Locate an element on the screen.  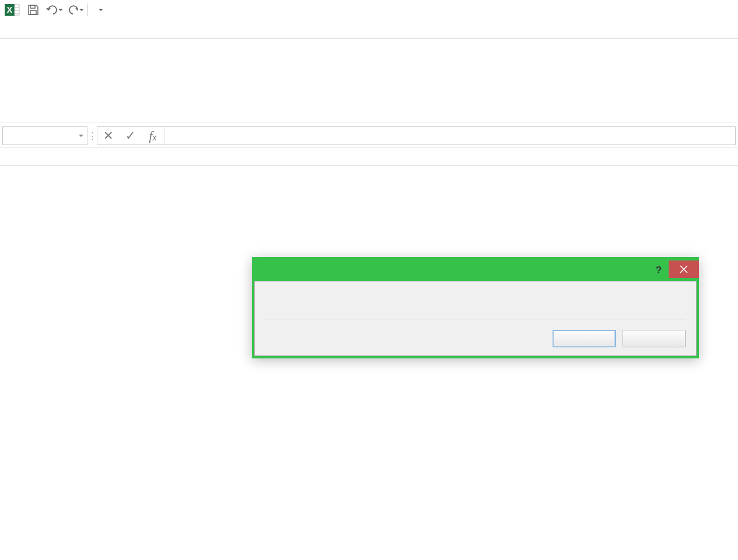
undo-icon is located at coordinates (54, 10).